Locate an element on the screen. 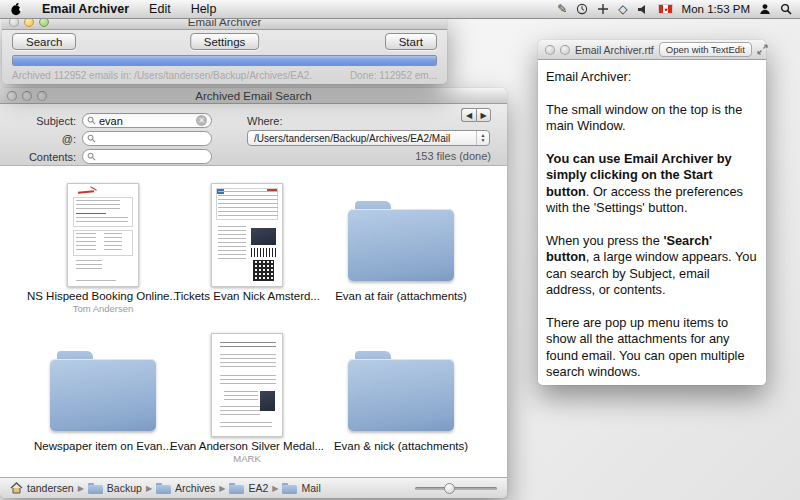  subject-field: ✕ is located at coordinates (147, 120).